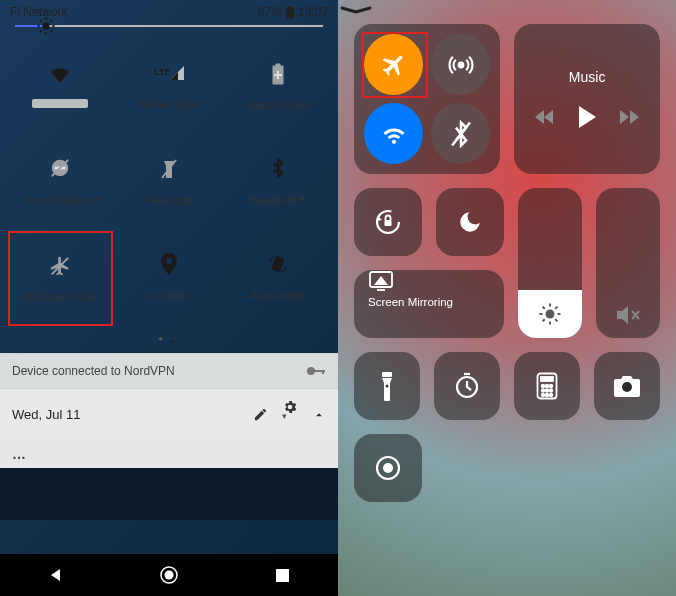  Describe the element at coordinates (470, 222) in the screenshot. I see `dnd-moon-button` at that location.